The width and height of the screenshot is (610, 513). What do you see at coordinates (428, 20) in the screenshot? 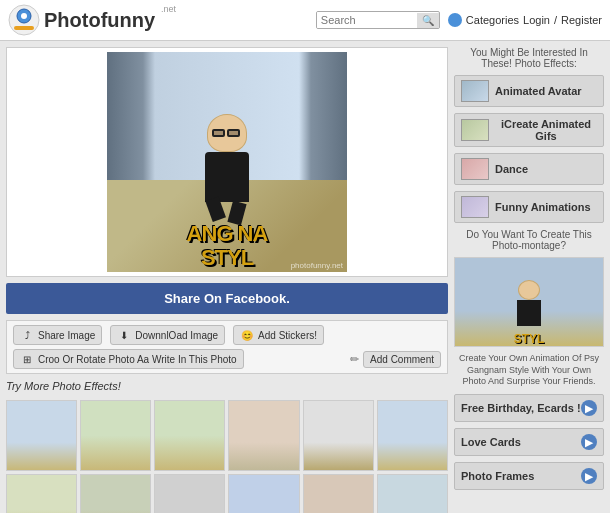
I see `search-button: 🔍` at bounding box center [428, 20].